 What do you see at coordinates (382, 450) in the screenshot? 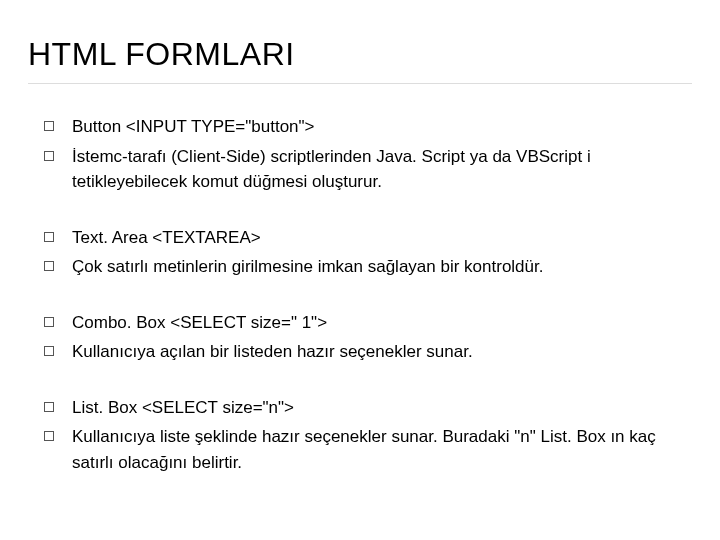
I see `list-item-text: Kullanıcıya liste şeklinde hazır seçenek…` at bounding box center [382, 450].